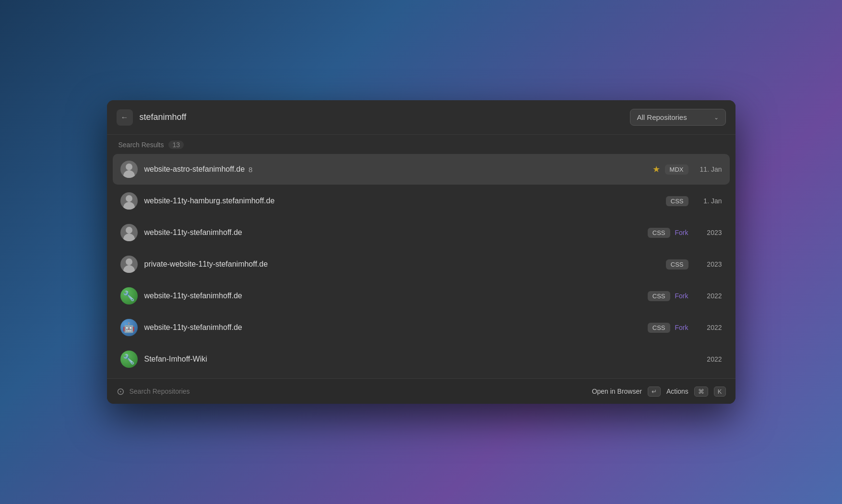  What do you see at coordinates (687, 169) in the screenshot?
I see `repo-meta: ★ MDX 11. Jan` at bounding box center [687, 169].